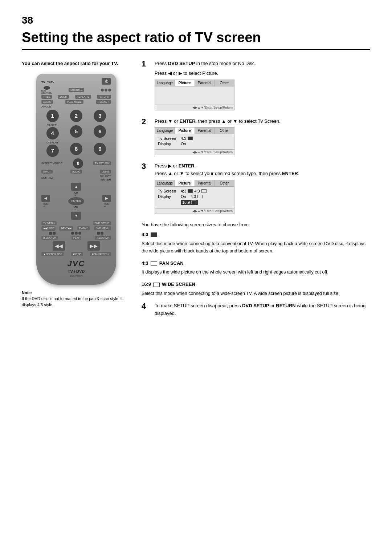  I want to click on desc-text-43-filled: Select this mode when connecting to a co…, so click(256, 247).